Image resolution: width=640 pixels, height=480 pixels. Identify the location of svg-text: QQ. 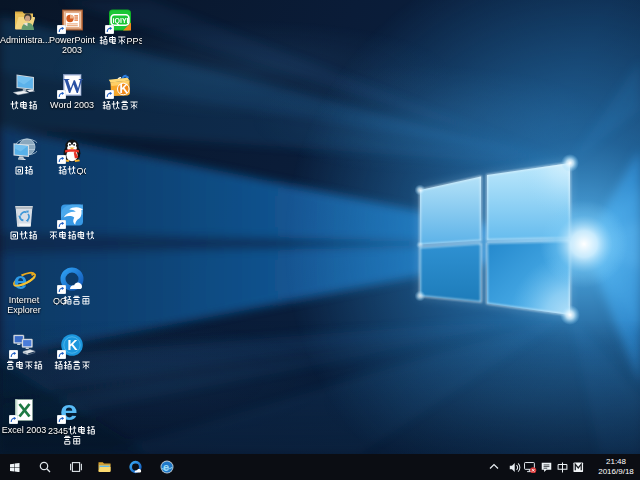
(81, 170).